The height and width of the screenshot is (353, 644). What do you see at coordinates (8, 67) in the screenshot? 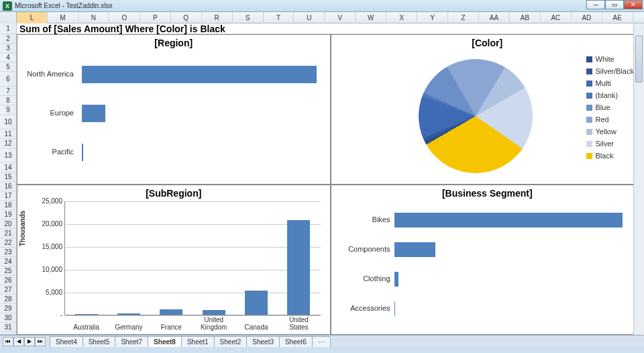
I see `row-header: 5` at bounding box center [8, 67].